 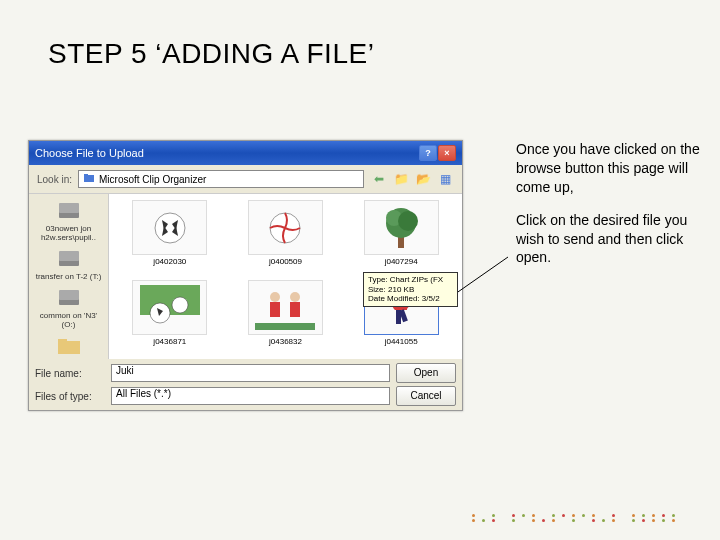 I want to click on file-name: j0436832, so click(x=286, y=342).